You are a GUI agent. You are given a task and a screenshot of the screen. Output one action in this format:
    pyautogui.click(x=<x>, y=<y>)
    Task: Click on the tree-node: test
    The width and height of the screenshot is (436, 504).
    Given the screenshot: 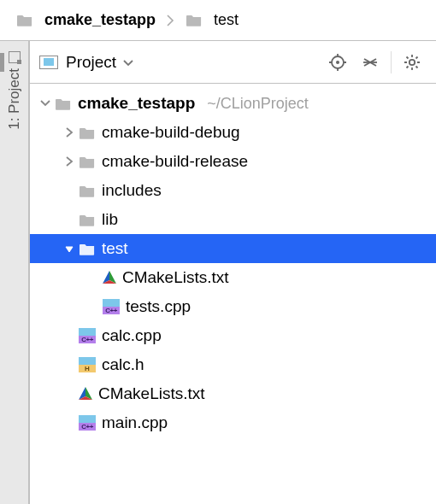 What is the action you would take?
    pyautogui.click(x=233, y=249)
    